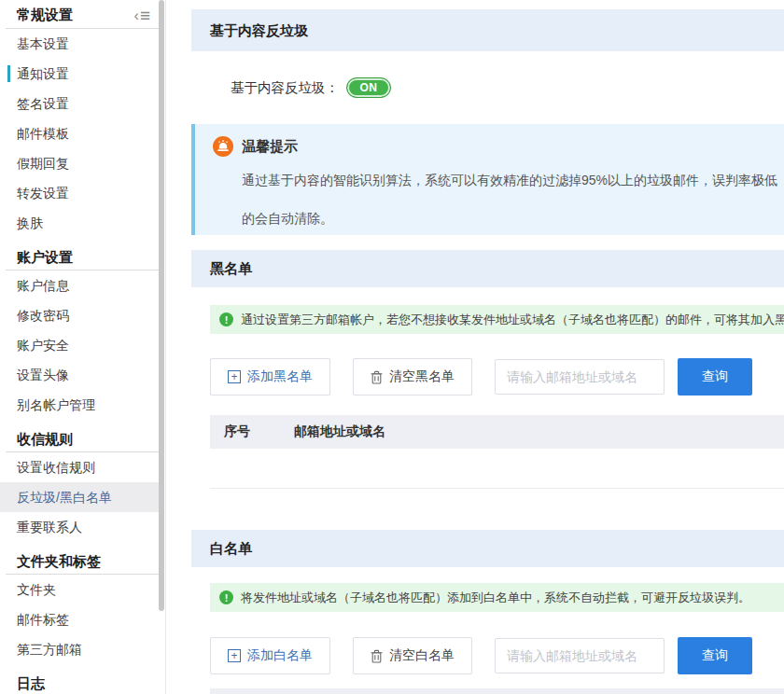  I want to click on chevron-left-icon: ‹, so click(136, 16).